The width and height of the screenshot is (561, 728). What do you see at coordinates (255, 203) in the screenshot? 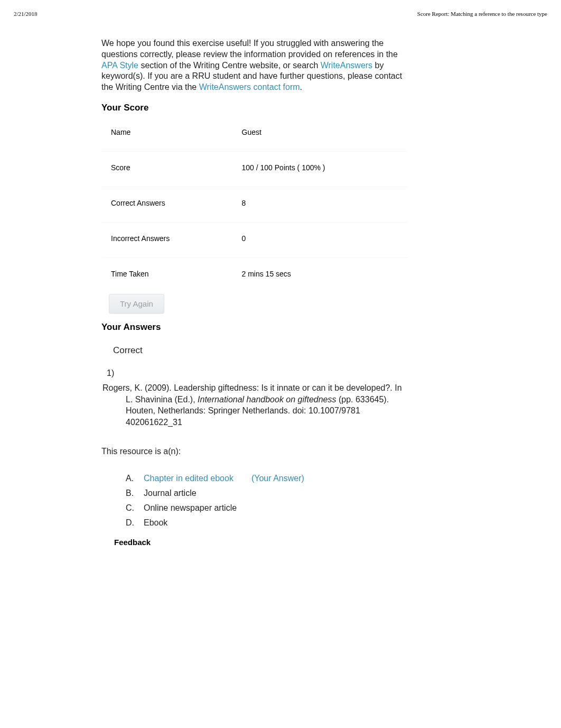
I see `score-table: Name Guest Score 100 / 100 Points ( 100%…` at bounding box center [255, 203].